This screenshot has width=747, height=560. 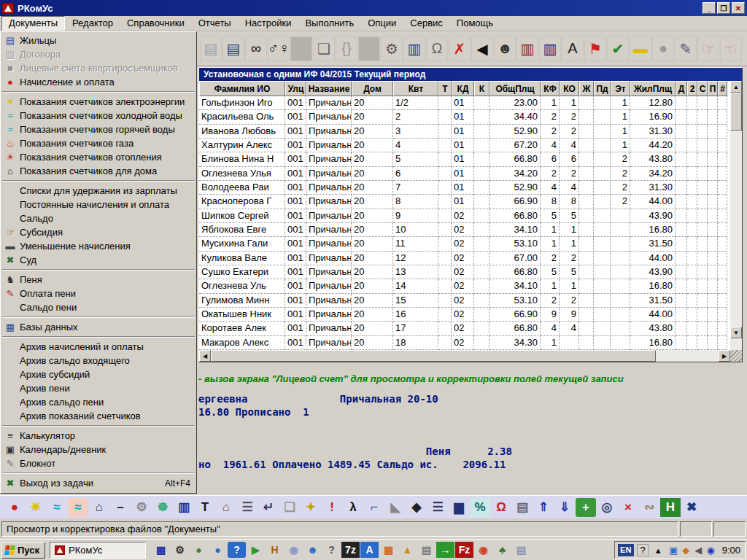 What do you see at coordinates (98, 143) in the screenshot?
I see `menu-item-gas-meters: ♨Показания счетчиков газа` at bounding box center [98, 143].